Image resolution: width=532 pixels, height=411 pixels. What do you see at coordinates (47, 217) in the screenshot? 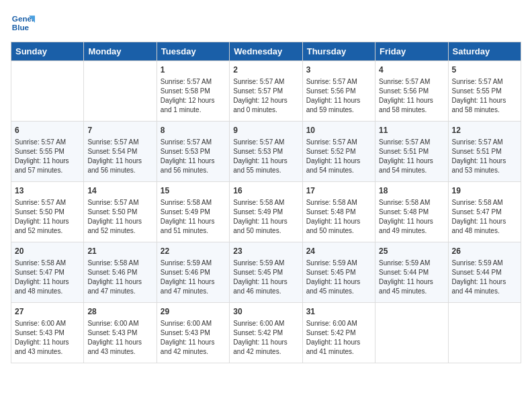
I see `day-detail: Sunrise: 5:57 AM Sunset: 5:50 PM Dayligh…` at bounding box center [47, 217].